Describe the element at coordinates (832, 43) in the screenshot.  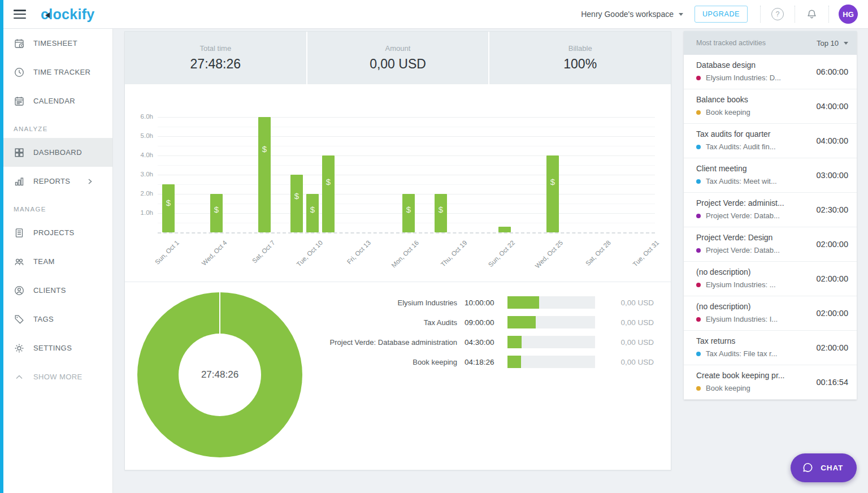
I see `top-10-filter: Top 10` at that location.